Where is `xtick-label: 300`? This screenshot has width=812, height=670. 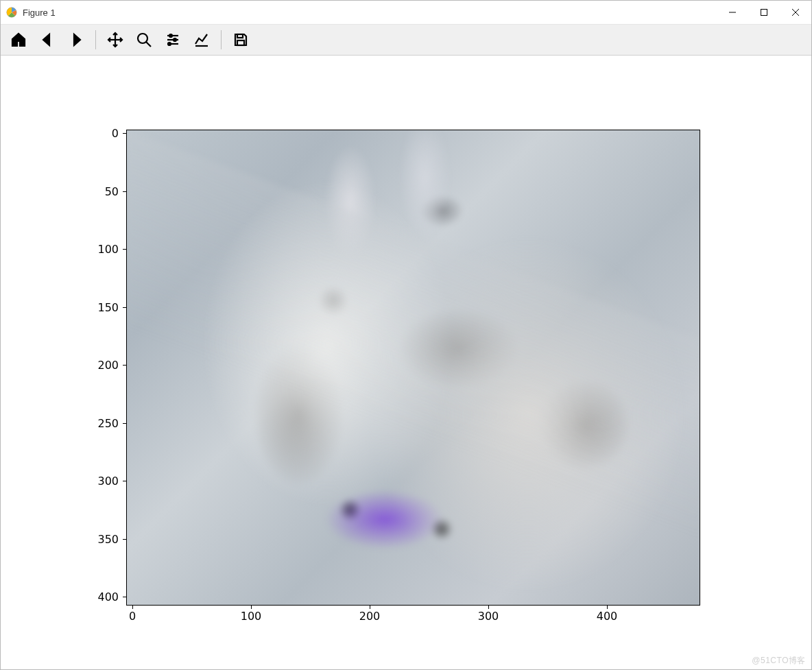 xtick-label: 300 is located at coordinates (488, 616).